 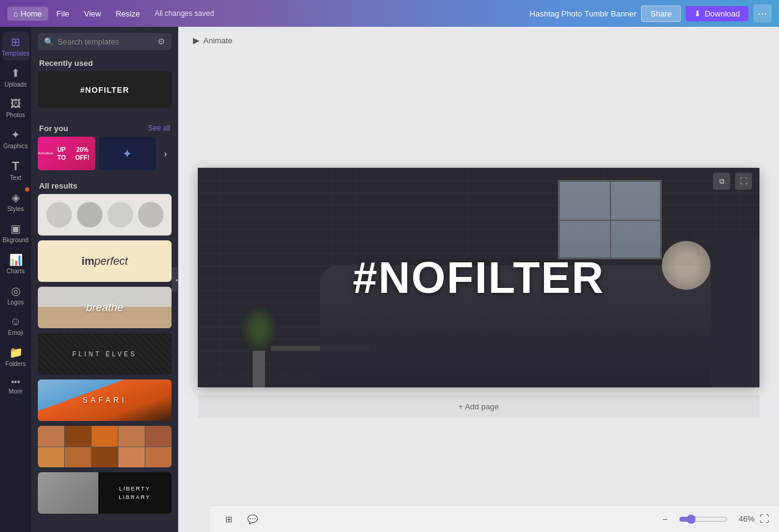 What do you see at coordinates (106, 41) in the screenshot?
I see `search-input` at bounding box center [106, 41].